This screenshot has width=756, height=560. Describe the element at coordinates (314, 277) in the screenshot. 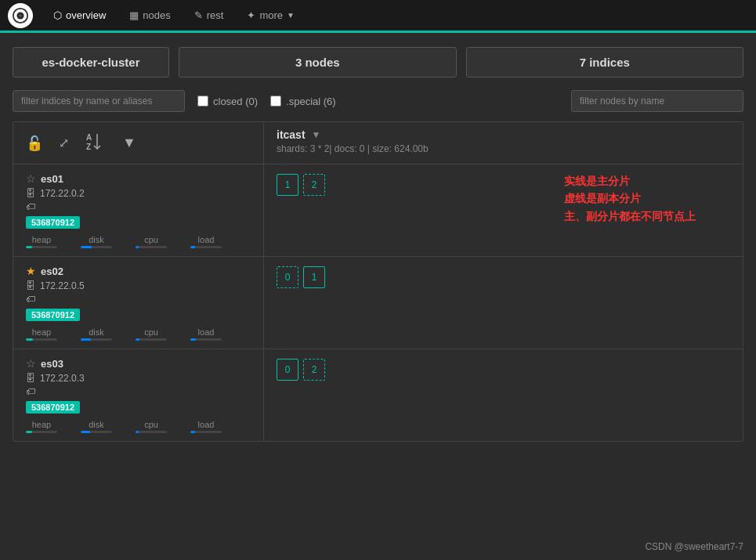

I see `shard-1-es02: 1` at that location.